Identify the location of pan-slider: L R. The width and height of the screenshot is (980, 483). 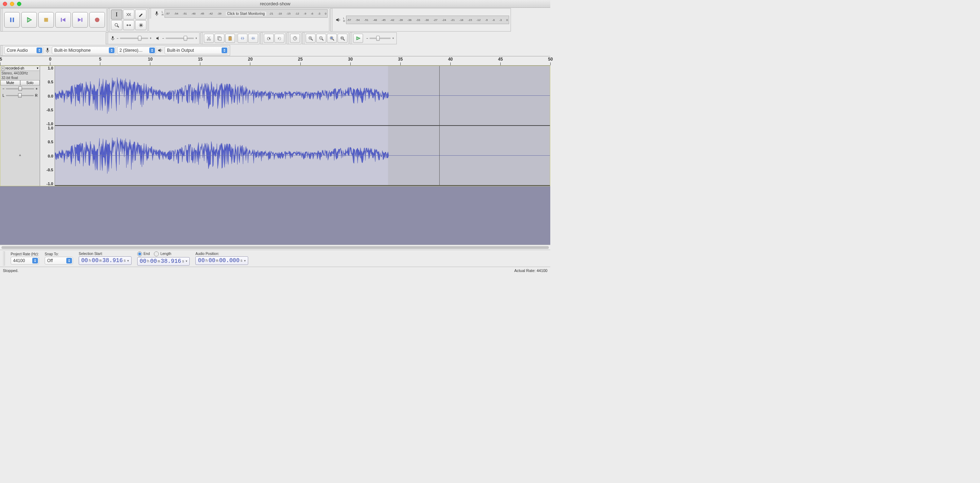
(20, 96).